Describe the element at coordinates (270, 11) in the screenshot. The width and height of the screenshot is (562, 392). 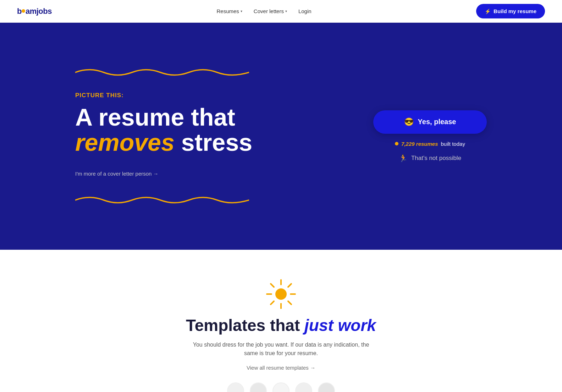
I see `nav-item-coverletters: Cover letters ▾` at that location.